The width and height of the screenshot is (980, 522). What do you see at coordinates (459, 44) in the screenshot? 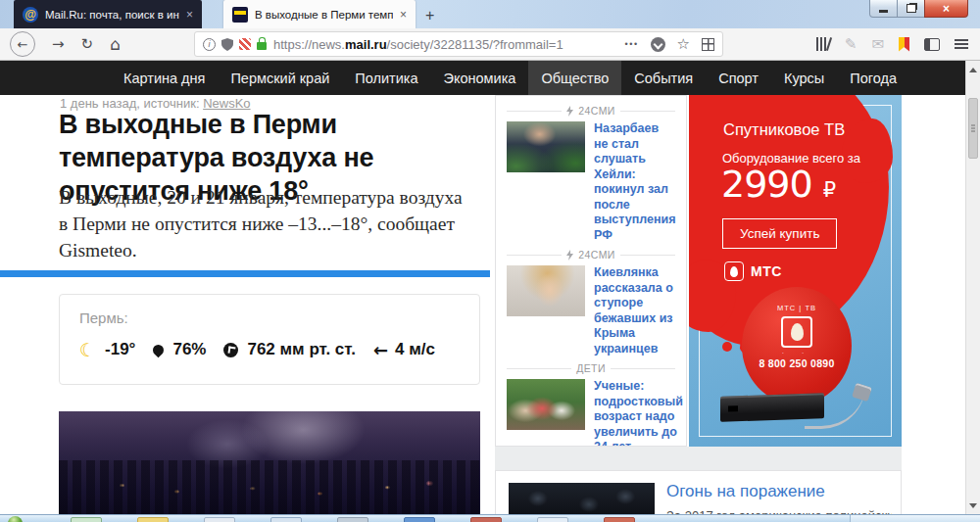
I see `address-bar: i https://news.mail.ru/society/32281135/…` at bounding box center [459, 44].